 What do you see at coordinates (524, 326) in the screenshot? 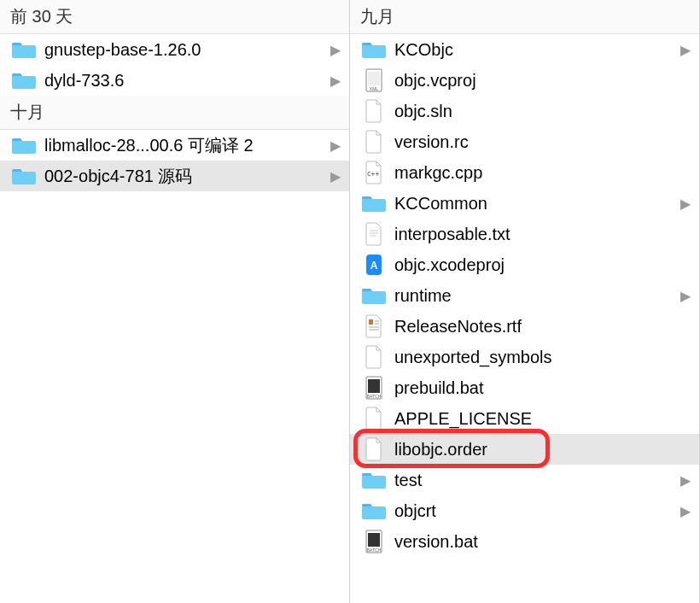
I see `file-item: ReleaseNotes.rtf` at bounding box center [524, 326].